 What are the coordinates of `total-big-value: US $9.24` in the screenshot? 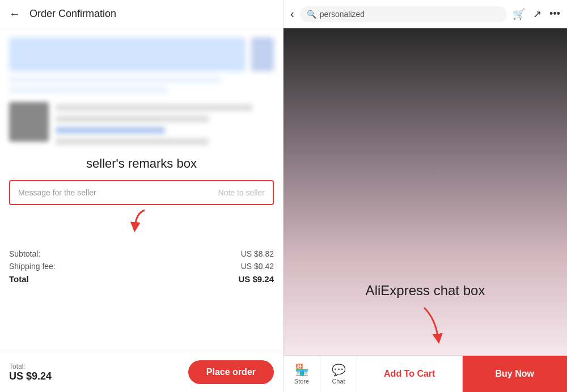 It's located at (31, 376).